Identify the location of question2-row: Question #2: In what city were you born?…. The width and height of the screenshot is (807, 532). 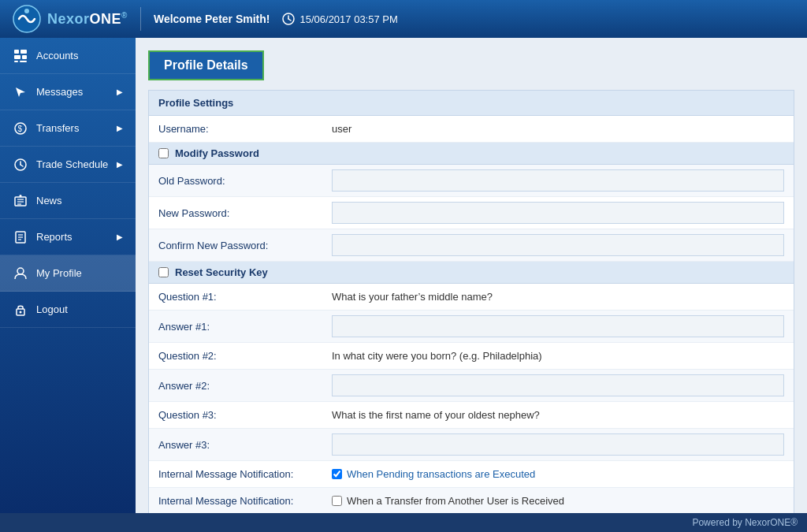
(471, 356).